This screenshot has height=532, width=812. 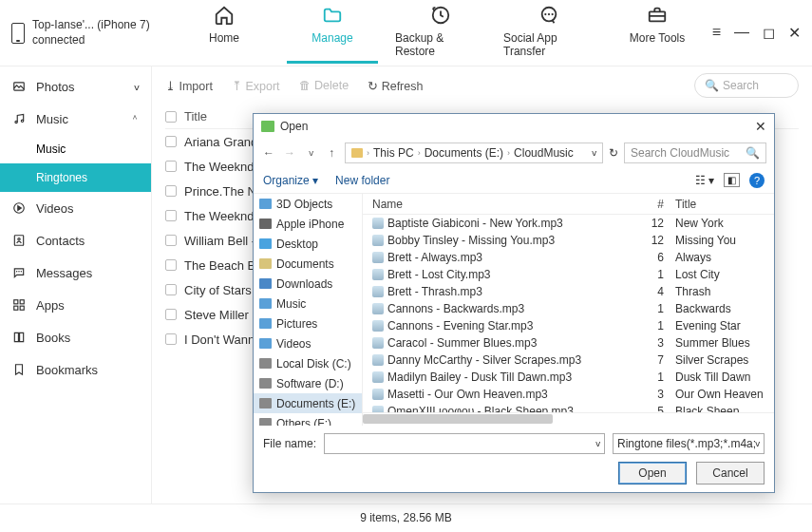 What do you see at coordinates (695, 153) in the screenshot?
I see `dialog-search-input: Search CloudMusic🔍` at bounding box center [695, 153].